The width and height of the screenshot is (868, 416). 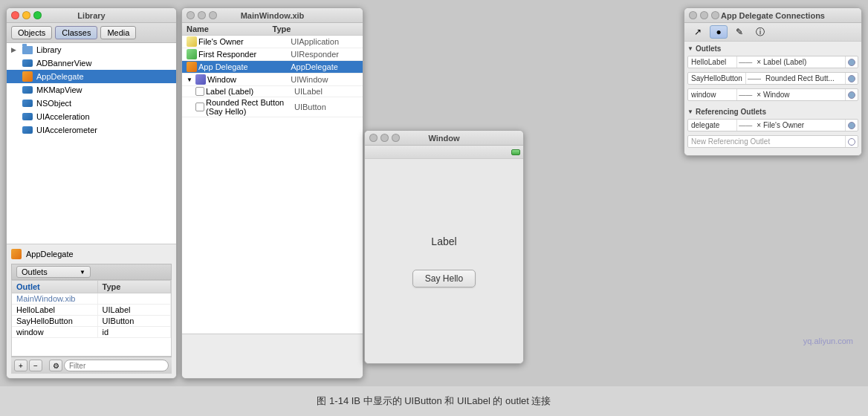 I want to click on button-checkbox, so click(x=200, y=107).